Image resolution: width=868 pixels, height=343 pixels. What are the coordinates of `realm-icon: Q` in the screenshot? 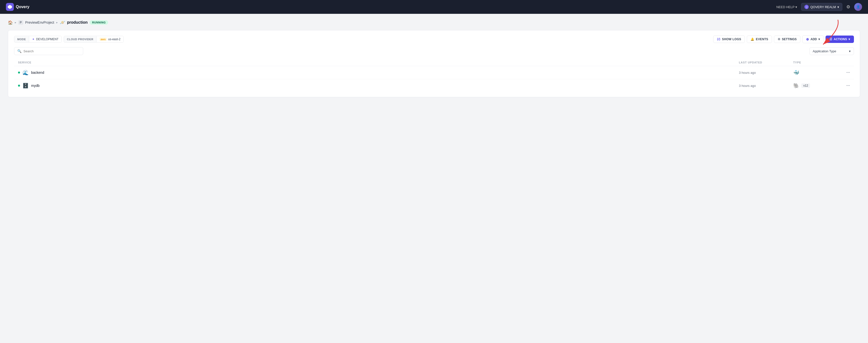 It's located at (807, 7).